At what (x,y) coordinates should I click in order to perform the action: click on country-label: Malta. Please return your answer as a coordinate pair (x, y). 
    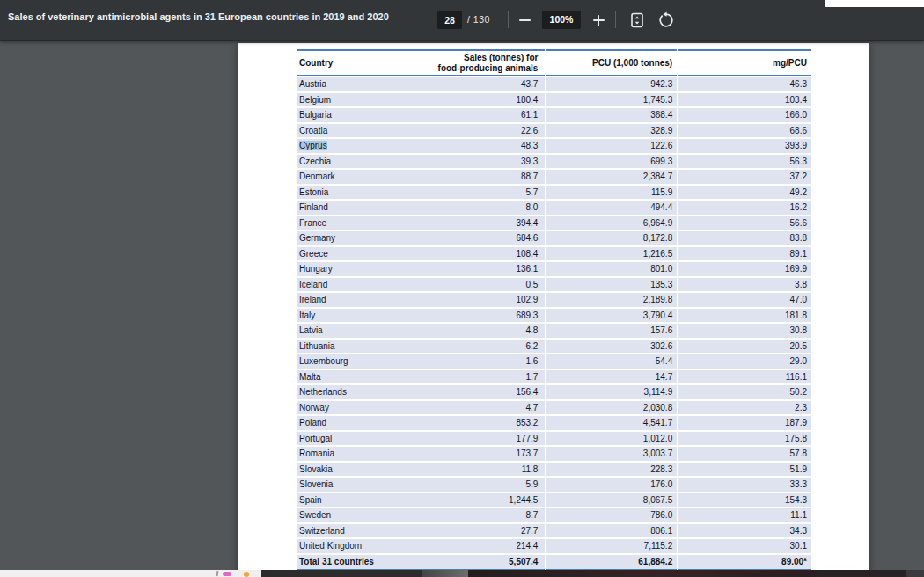
    Looking at the image, I should click on (310, 376).